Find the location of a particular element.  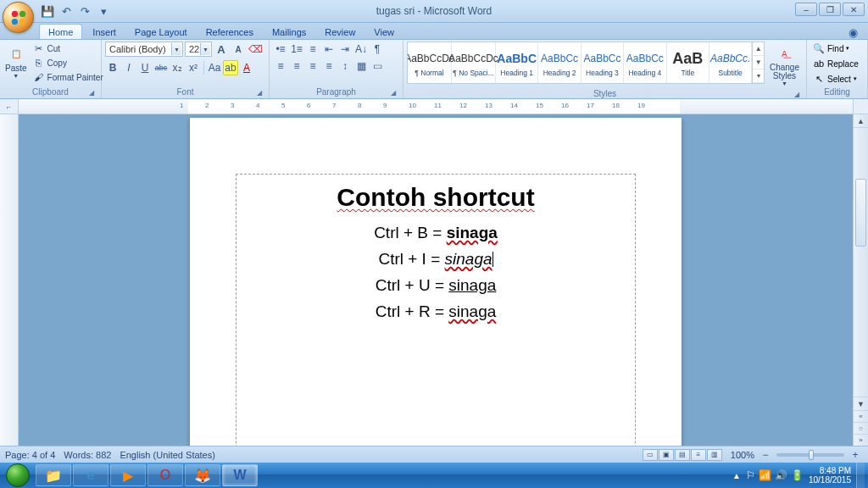

grow-font-button: A is located at coordinates (221, 49).